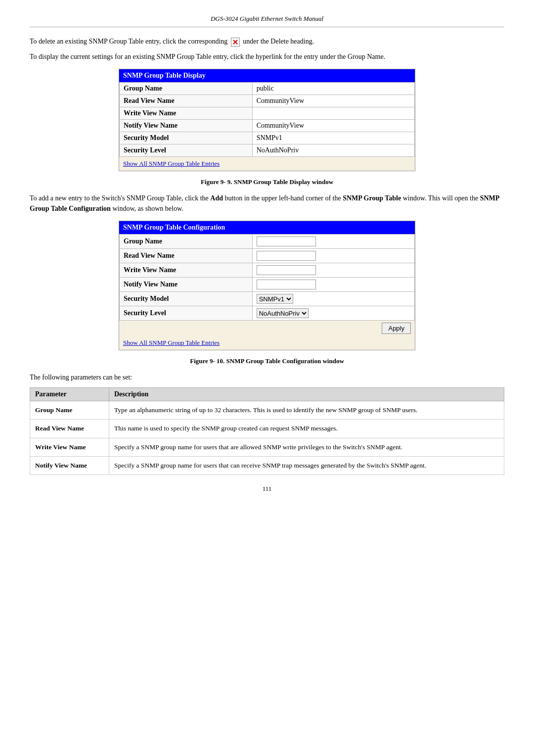  I want to click on params-table-row: Notify View NameSpecify a SNMP group nam…, so click(267, 465).